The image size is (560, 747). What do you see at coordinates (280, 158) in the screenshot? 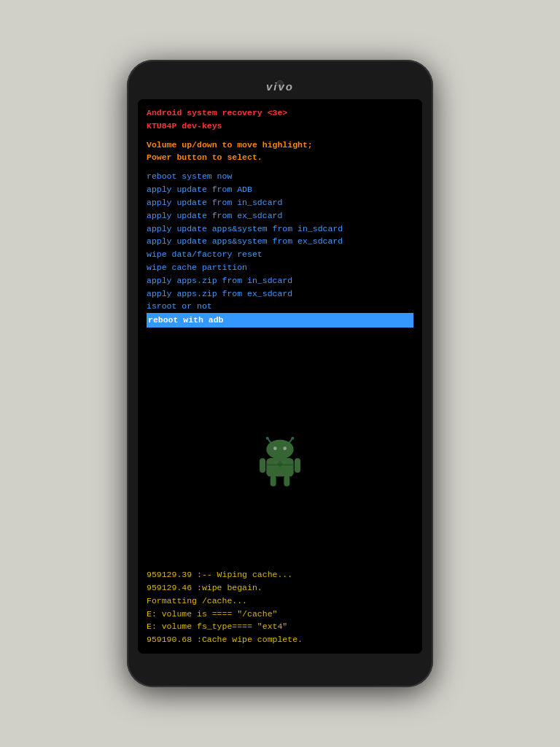
I see `instruction-line2: Power button to select.` at bounding box center [280, 158].